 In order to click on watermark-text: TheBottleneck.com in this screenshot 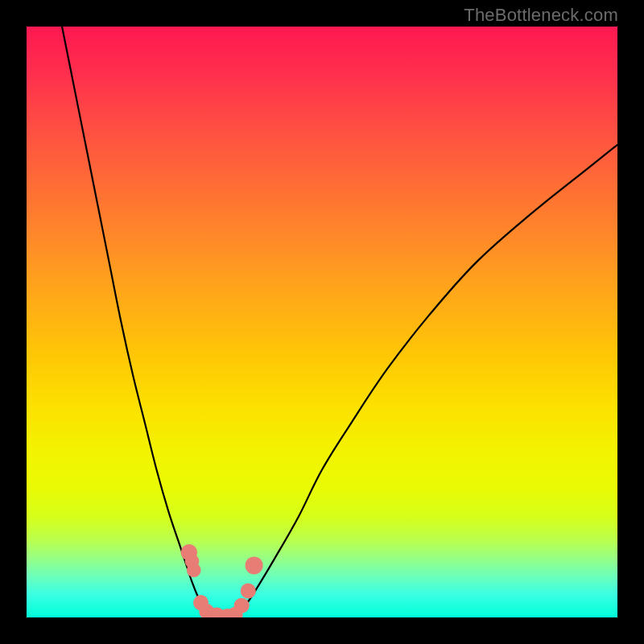, I will do `click(541, 15)`.